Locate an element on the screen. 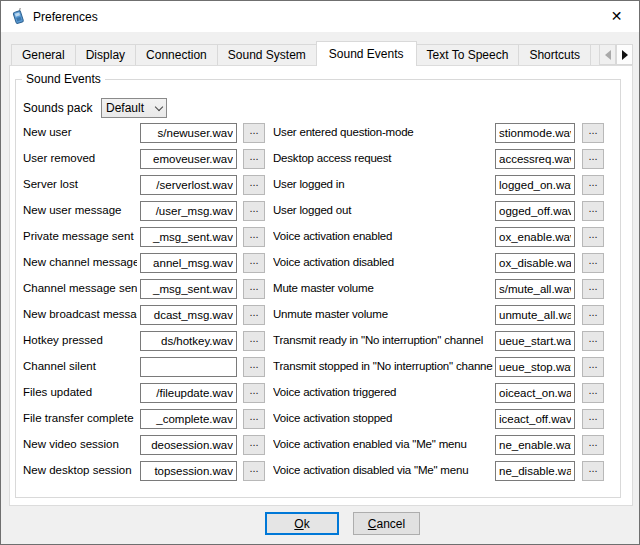 The height and width of the screenshot is (545, 640). tab-display: Display is located at coordinates (106, 55).